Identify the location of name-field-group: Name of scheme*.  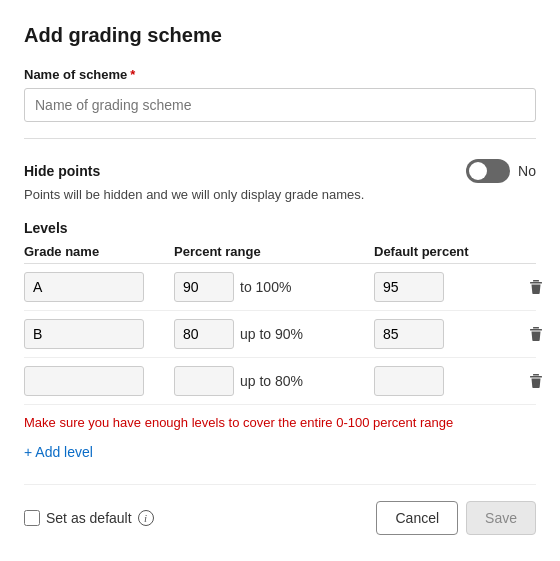
(280, 94).